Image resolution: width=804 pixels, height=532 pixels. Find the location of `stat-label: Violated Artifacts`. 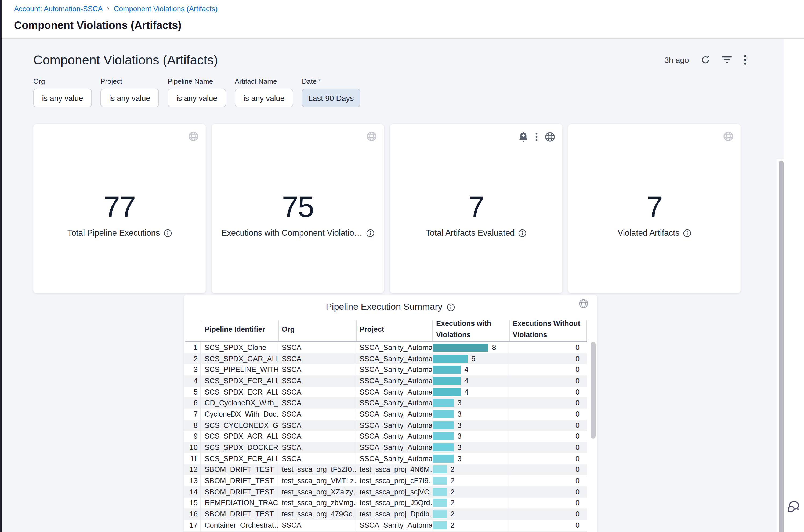

stat-label: Violated Artifacts is located at coordinates (649, 233).